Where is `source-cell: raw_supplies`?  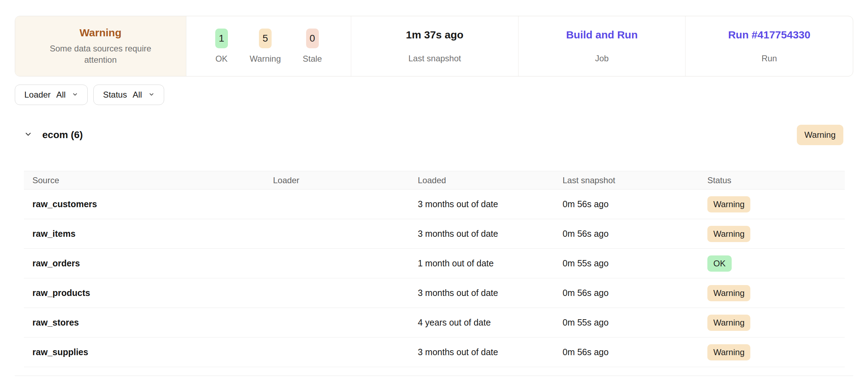
source-cell: raw_supplies is located at coordinates (149, 352).